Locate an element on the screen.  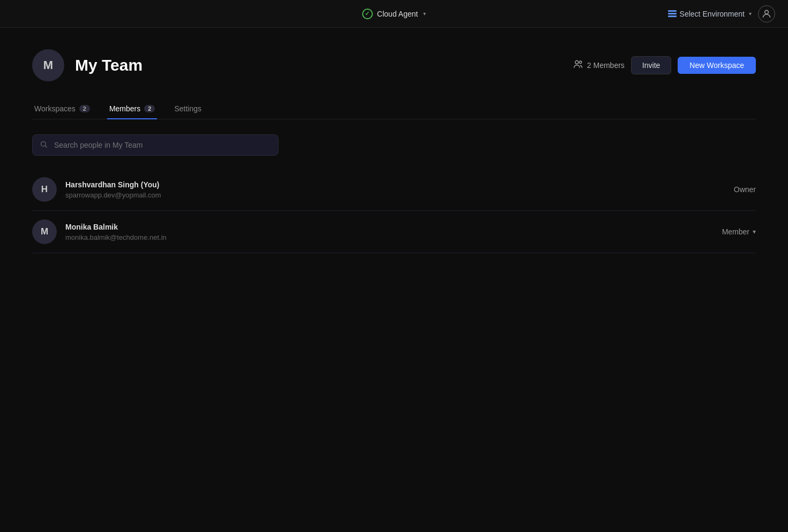
profile-avatar-icon is located at coordinates (767, 14).